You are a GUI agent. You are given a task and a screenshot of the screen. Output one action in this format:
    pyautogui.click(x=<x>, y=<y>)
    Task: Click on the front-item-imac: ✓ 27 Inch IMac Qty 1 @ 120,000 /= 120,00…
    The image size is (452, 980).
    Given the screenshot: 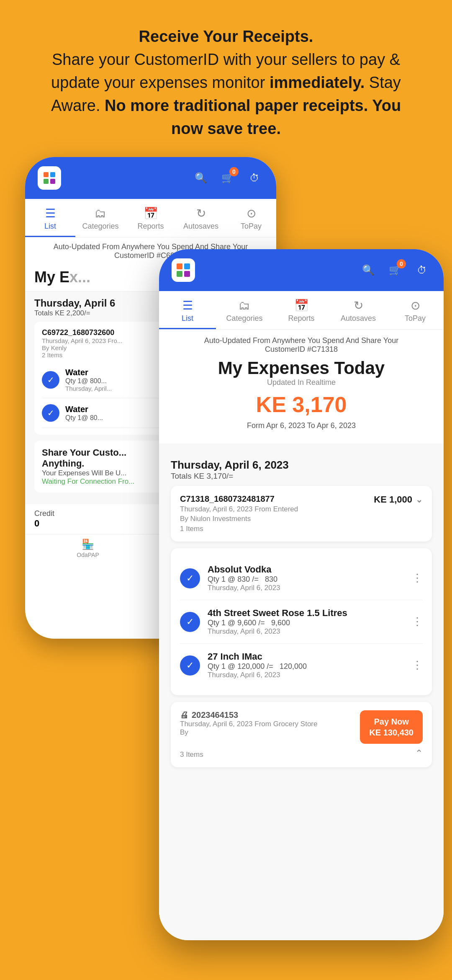 What is the action you would take?
    pyautogui.click(x=301, y=665)
    